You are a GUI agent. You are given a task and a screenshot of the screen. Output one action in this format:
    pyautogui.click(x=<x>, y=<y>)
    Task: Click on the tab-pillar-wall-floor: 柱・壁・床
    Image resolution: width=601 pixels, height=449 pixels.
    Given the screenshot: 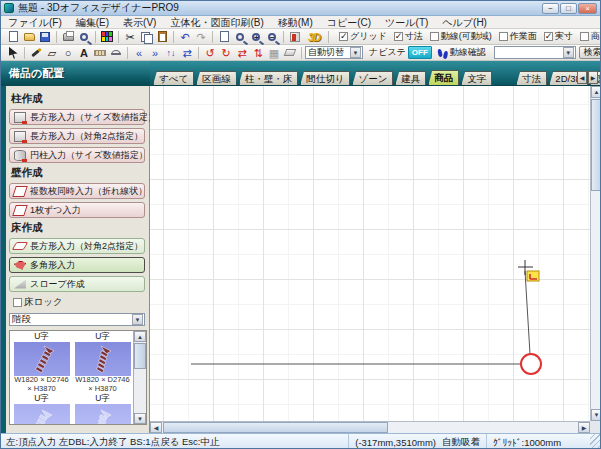 What is the action you would take?
    pyautogui.click(x=269, y=78)
    